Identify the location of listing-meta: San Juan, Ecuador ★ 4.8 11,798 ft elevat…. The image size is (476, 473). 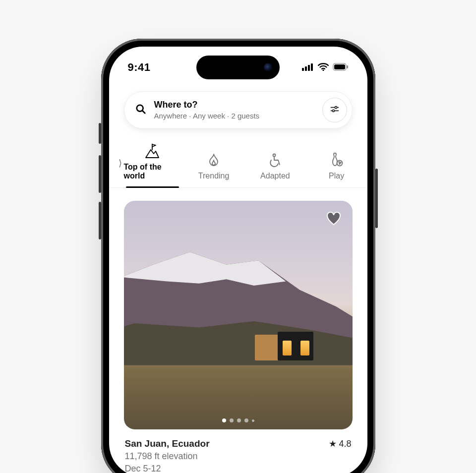
(238, 451).